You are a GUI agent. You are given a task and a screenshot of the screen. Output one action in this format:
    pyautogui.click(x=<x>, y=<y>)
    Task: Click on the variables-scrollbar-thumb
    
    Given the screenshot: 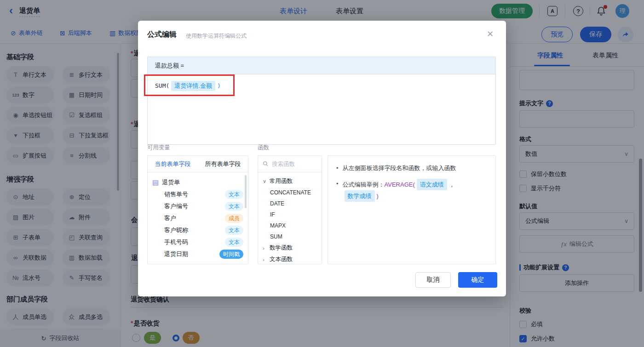 What is the action you would take?
    pyautogui.click(x=246, y=192)
    